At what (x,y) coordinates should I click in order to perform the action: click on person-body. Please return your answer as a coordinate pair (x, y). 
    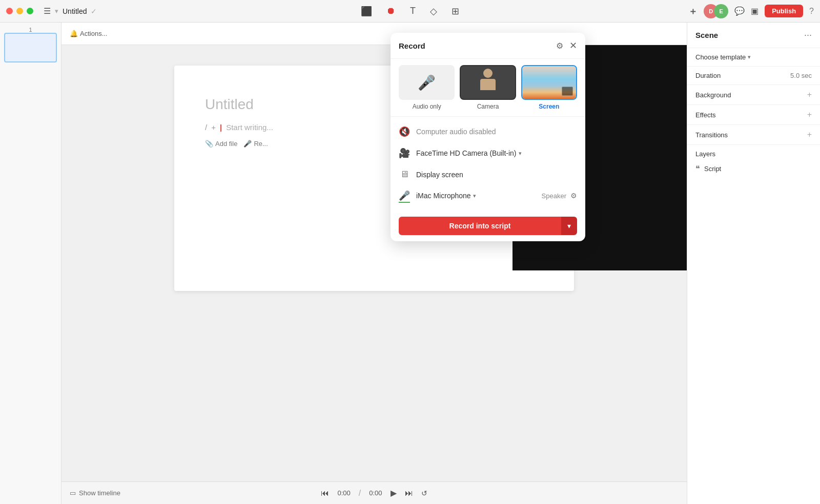
    Looking at the image, I should click on (488, 85).